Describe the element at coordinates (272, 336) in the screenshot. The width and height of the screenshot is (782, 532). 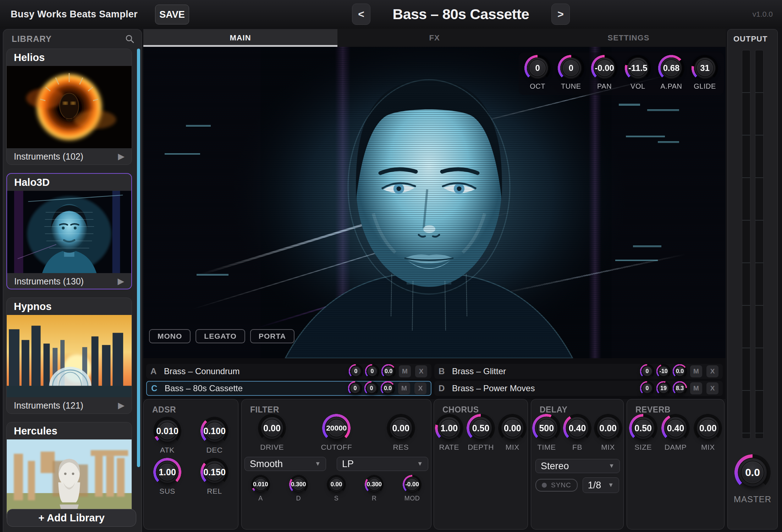
I see `porta-button: PORTA` at that location.